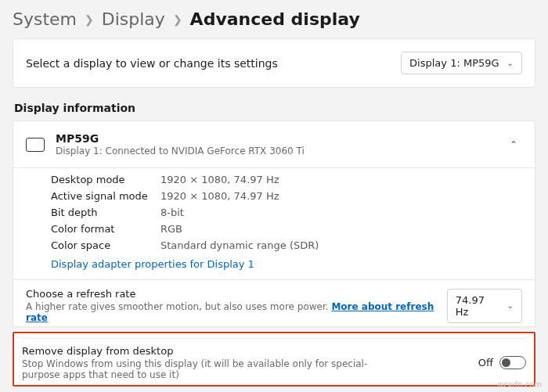 The width and height of the screenshot is (548, 392). I want to click on select-display-prompt: Select a display to view or change its s…, so click(152, 63).